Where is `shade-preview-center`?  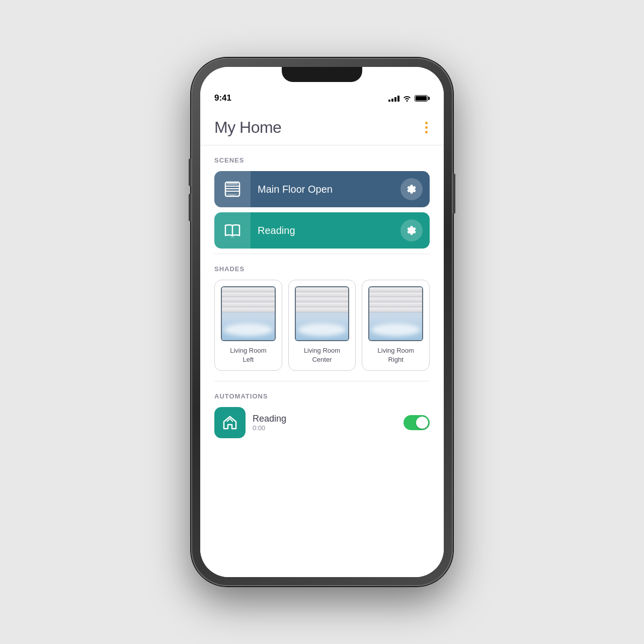 shade-preview-center is located at coordinates (322, 314).